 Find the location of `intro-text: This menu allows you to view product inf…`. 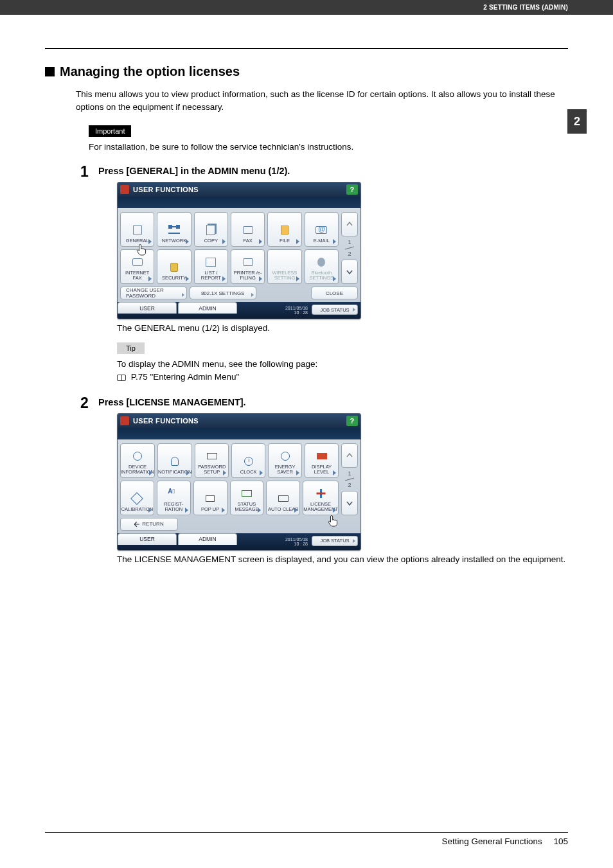

intro-text: This menu allows you to view product inf… is located at coordinates (322, 100).